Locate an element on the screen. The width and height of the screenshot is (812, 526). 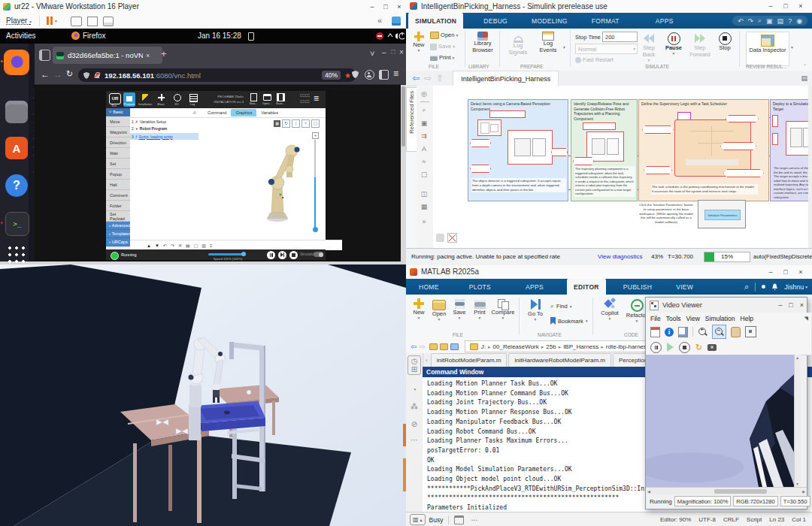
slider-knob is located at coordinates (316, 230).